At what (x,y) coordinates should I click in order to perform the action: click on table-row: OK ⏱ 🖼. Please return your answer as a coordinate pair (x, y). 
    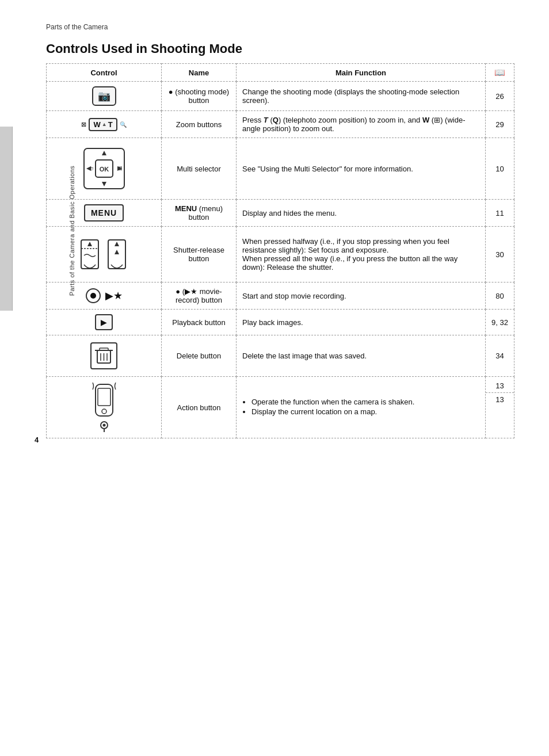
    Looking at the image, I should click on (281, 169).